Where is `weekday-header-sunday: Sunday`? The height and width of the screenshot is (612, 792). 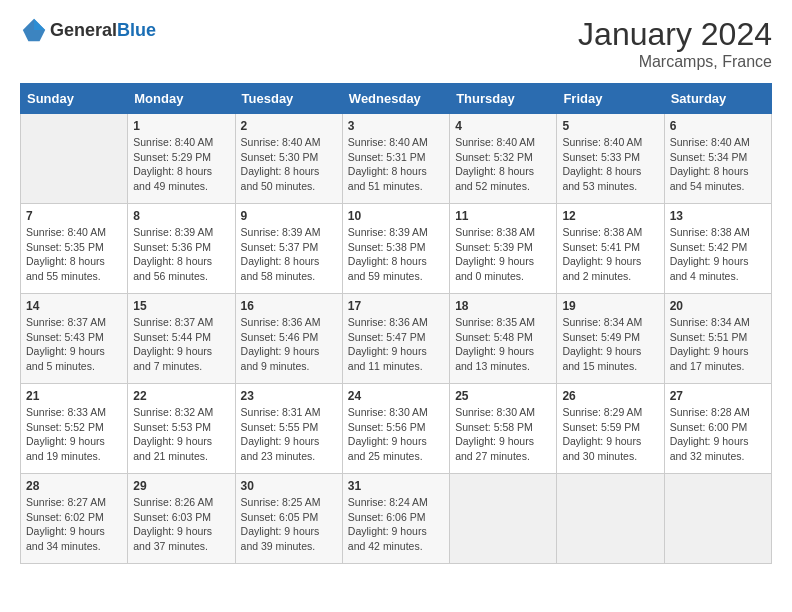
weekday-header-sunday: Sunday is located at coordinates (74, 99).